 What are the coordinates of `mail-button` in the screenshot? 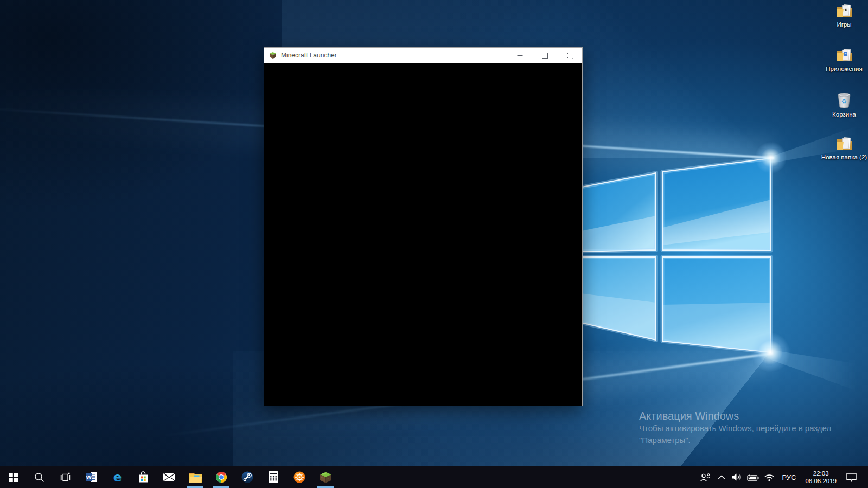 It's located at (169, 477).